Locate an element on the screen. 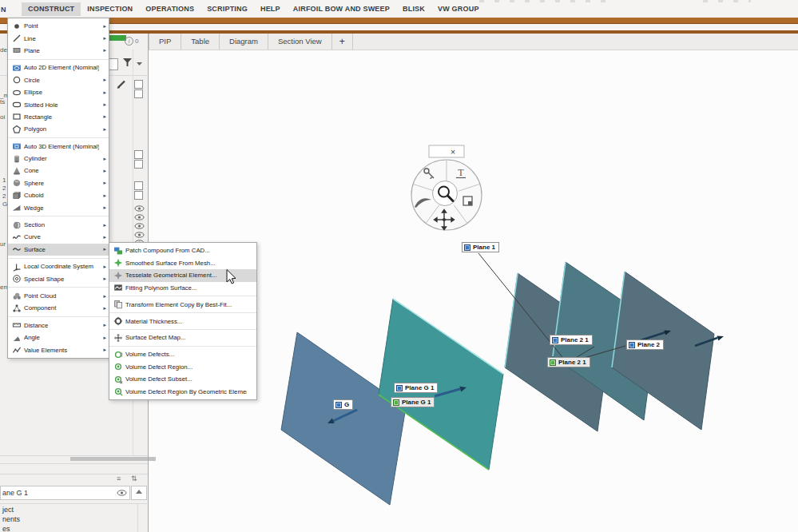 The image size is (798, 532). menu-item-slotted-hole: Slotted Hole▸ is located at coordinates (58, 104).